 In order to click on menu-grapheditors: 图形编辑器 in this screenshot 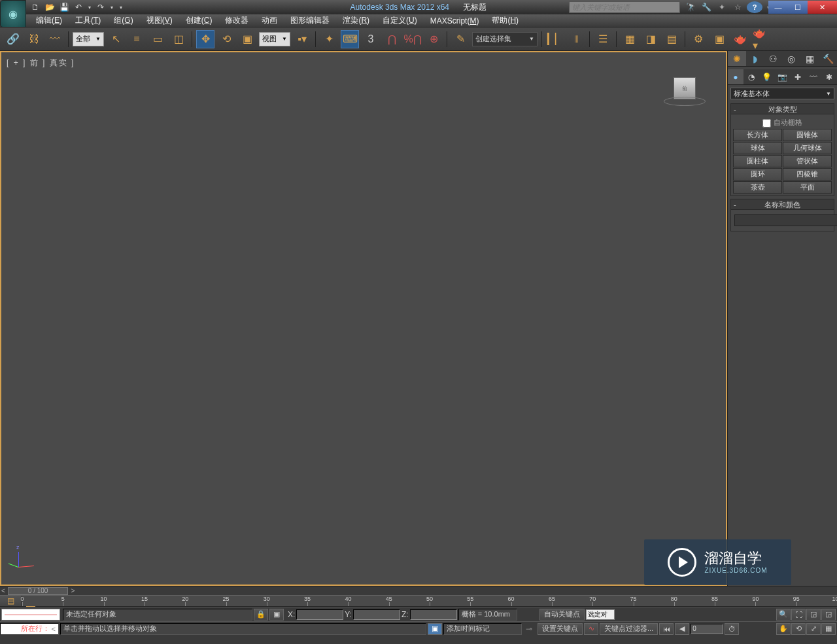, I will do `click(310, 21)`.